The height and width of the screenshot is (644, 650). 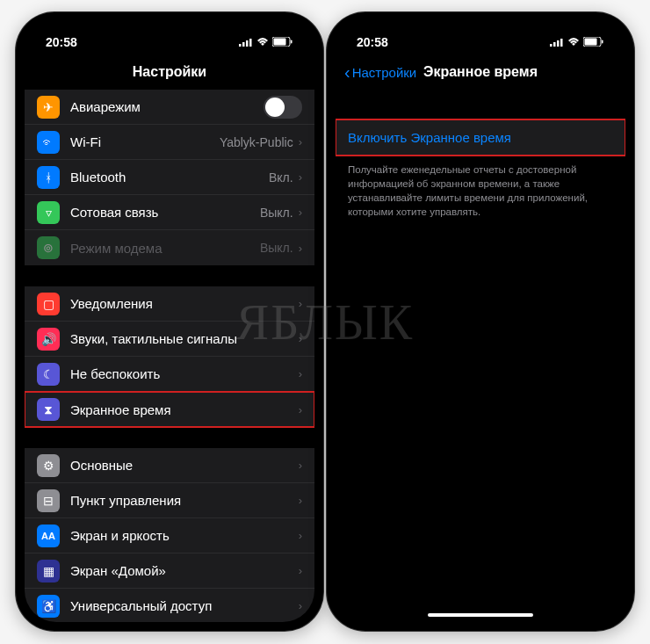 I want to click on settings-group: ✈АвиарежимᯤWi-FiYablyk-Public›ᚼBluetooth…, so click(x=170, y=177).